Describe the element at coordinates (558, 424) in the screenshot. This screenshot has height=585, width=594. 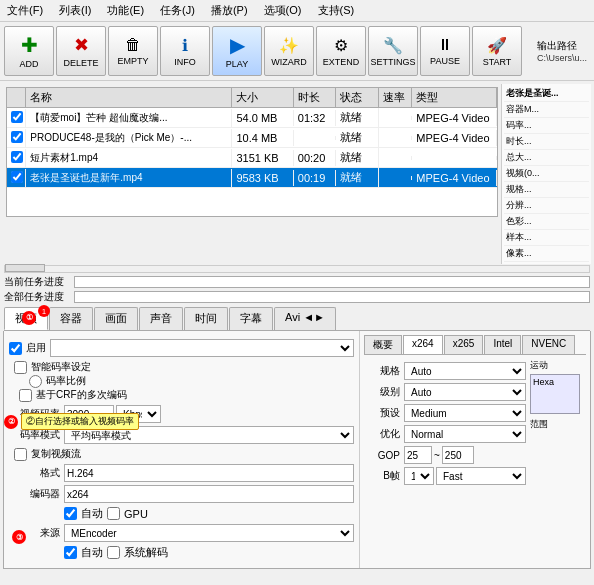
I see `range-label: 范围` at that location.